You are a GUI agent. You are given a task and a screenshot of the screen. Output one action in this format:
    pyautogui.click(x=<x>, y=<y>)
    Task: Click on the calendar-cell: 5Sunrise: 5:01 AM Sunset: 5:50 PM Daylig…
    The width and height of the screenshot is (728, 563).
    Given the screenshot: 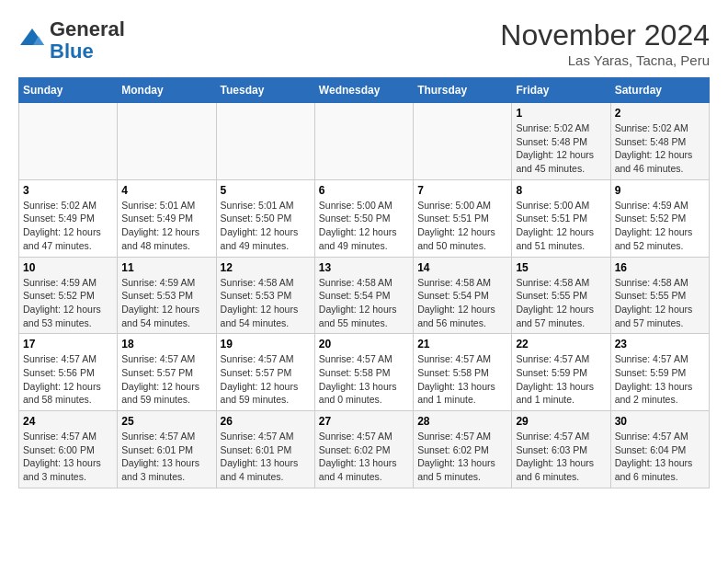 What is the action you would take?
    pyautogui.click(x=265, y=218)
    